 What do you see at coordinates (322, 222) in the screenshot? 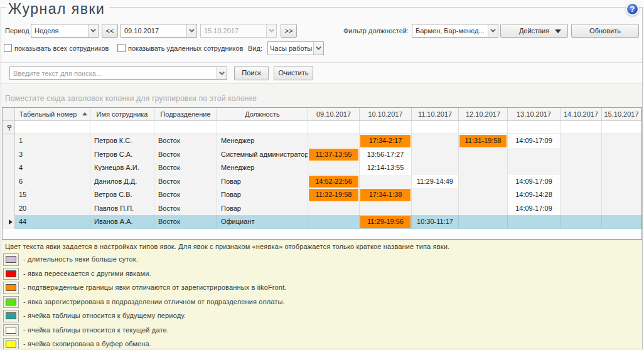
I see `table-row: 44Иванов А.А.ВостокОфициант11:29-19:5610…` at bounding box center [322, 222].